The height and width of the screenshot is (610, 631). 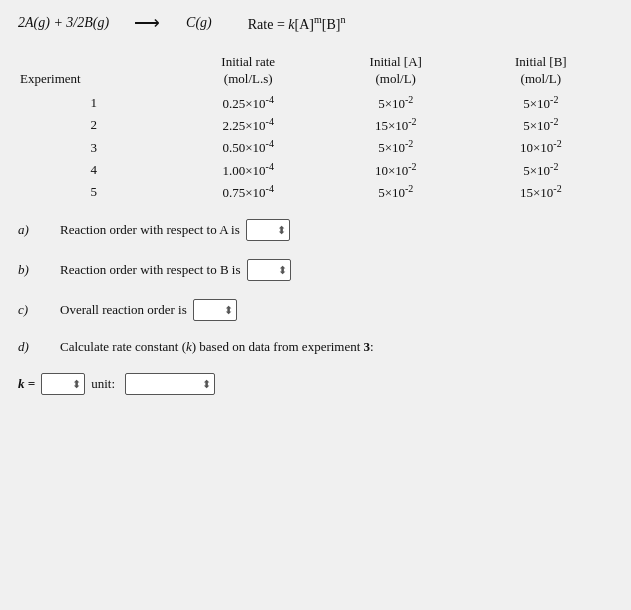 What do you see at coordinates (96, 170) in the screenshot?
I see `exp-number: 4` at bounding box center [96, 170].